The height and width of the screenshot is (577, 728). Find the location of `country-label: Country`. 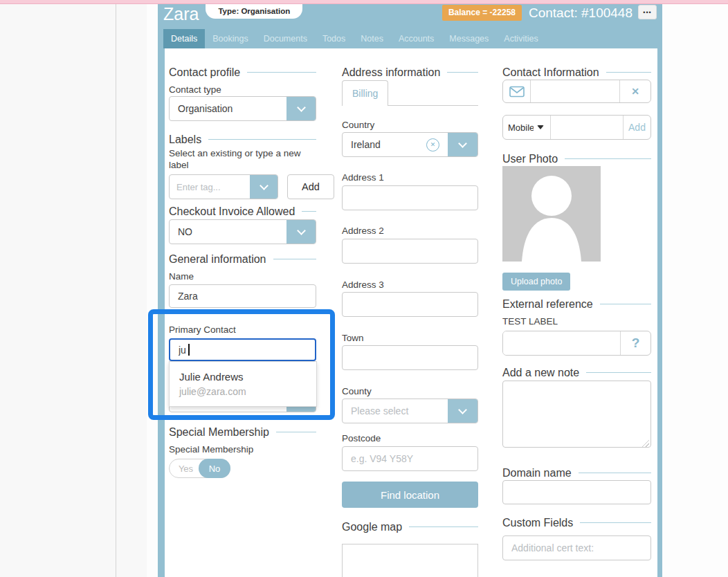

country-label: Country is located at coordinates (410, 125).